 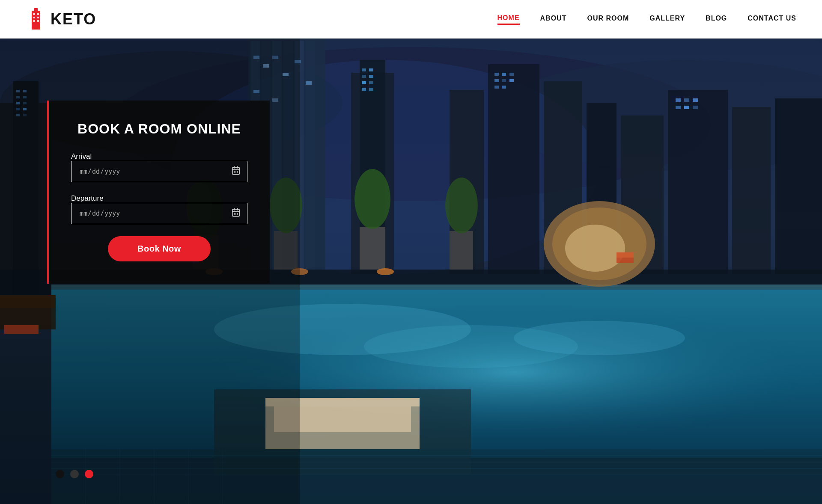 I want to click on arrival-input-wrap, so click(x=159, y=172).